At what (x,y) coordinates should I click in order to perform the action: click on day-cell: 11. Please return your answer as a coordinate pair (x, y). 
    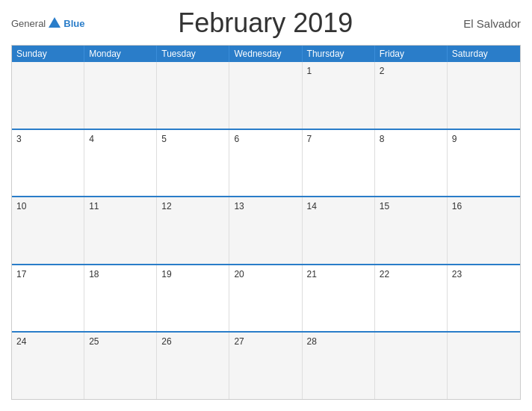
    Looking at the image, I should click on (121, 230).